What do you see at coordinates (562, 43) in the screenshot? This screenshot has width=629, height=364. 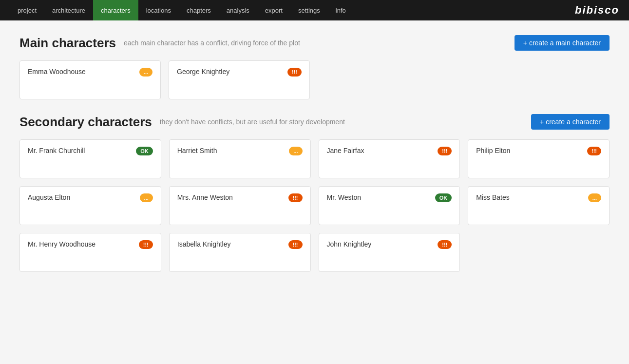 I see `create-main-character-button: + create a main character` at bounding box center [562, 43].